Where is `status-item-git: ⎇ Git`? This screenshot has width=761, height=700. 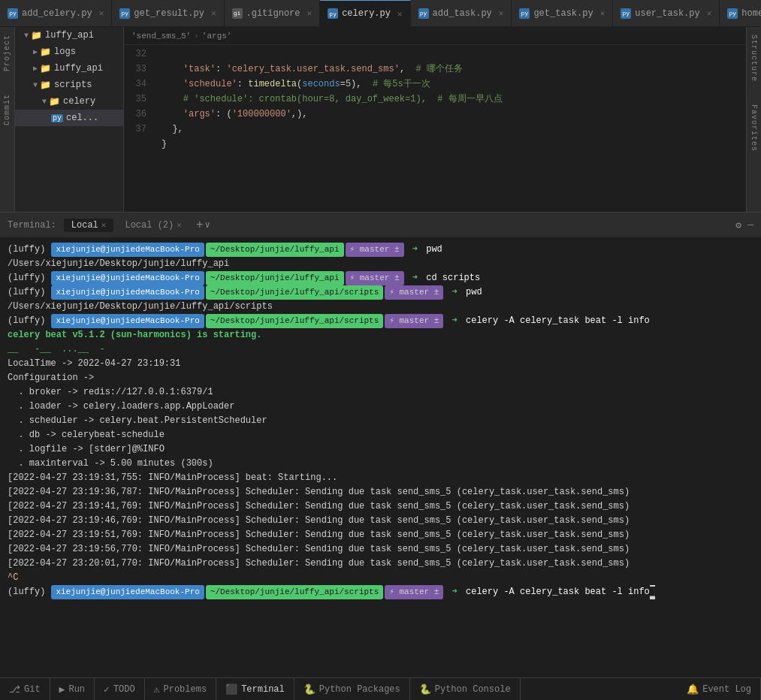
status-item-git: ⎇ Git is located at coordinates (26, 689).